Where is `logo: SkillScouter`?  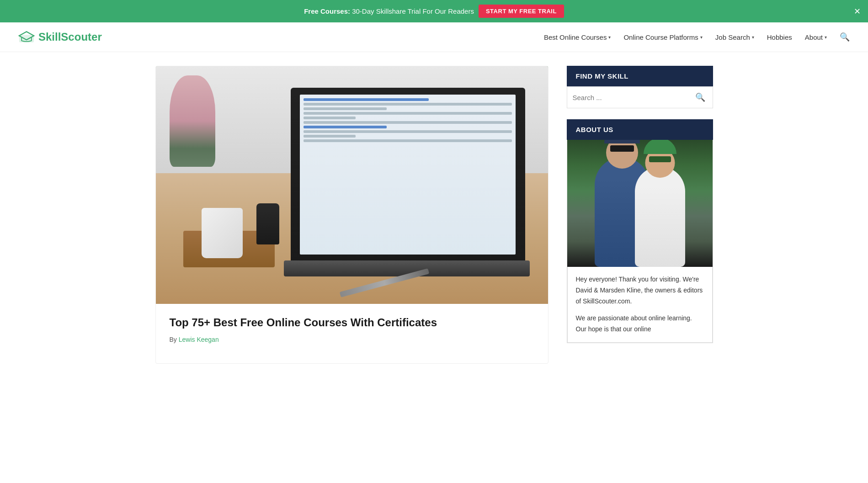
logo: SkillScouter is located at coordinates (60, 37).